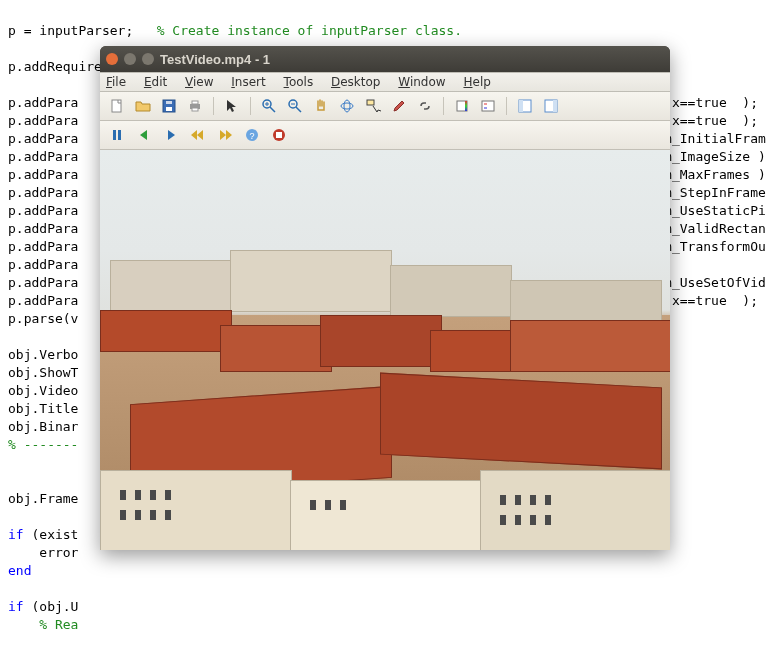 The image size is (779, 653). Describe the element at coordinates (356, 82) in the screenshot. I see `menu-desktop: Desktop` at that location.